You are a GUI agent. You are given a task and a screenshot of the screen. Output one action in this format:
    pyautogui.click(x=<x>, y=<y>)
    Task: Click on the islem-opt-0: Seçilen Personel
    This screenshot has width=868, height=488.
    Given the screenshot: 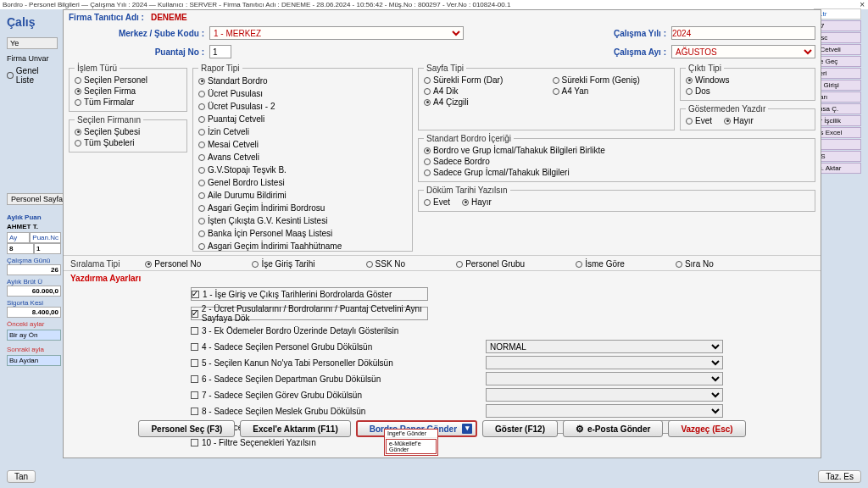 What is the action you would take?
    pyautogui.click(x=128, y=80)
    